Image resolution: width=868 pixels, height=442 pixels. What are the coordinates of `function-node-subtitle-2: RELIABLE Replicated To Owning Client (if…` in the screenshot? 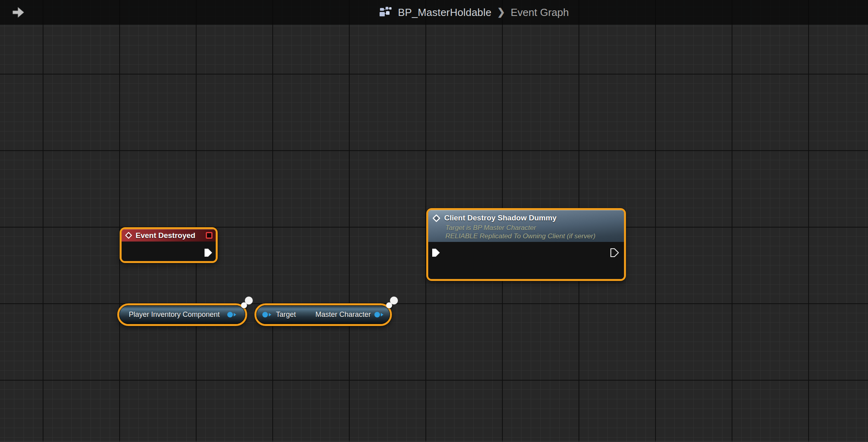 It's located at (532, 236).